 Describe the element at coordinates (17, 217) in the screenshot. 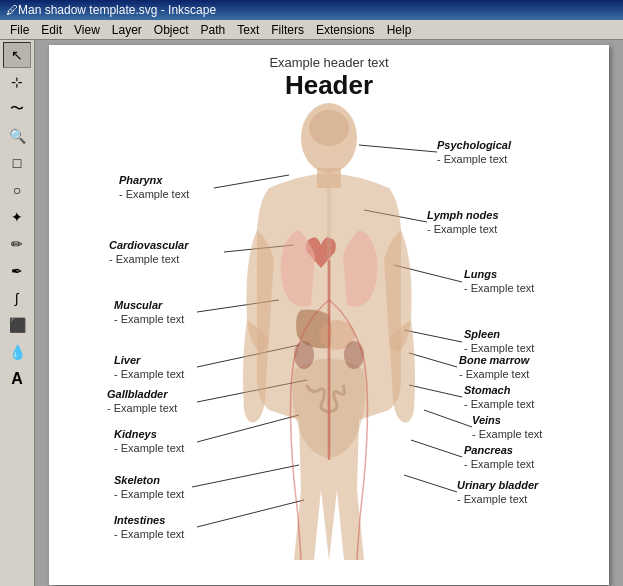

I see `star-tool-btn: ✦` at that location.